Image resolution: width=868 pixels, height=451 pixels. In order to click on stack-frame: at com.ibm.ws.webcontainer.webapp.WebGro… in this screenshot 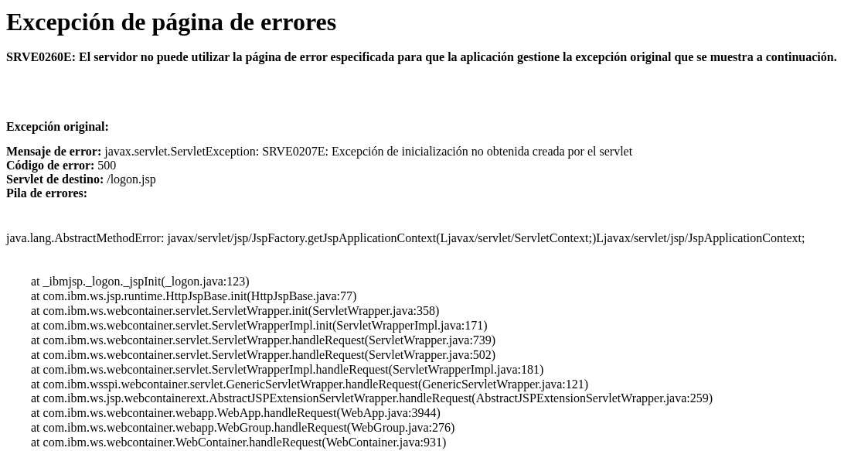, I will do `click(434, 429)`.